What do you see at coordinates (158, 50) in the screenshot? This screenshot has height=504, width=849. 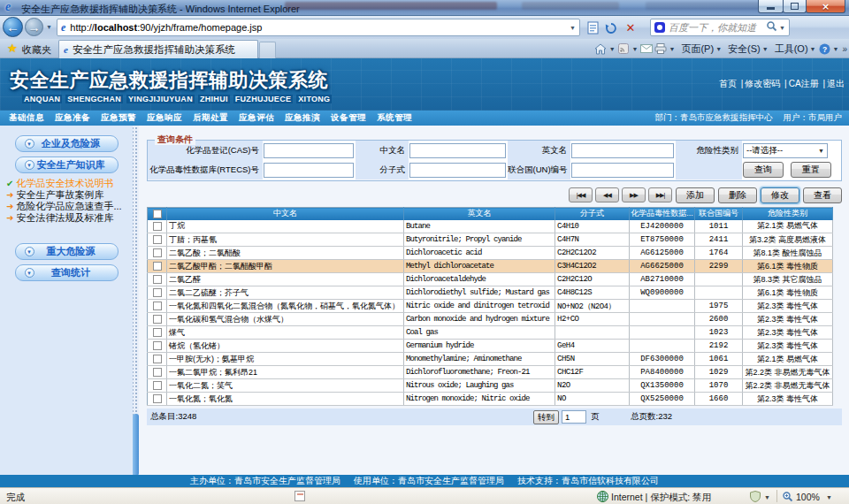 I see `browser-tab: e 安全生产应急救援指挥辅助决策系统` at bounding box center [158, 50].